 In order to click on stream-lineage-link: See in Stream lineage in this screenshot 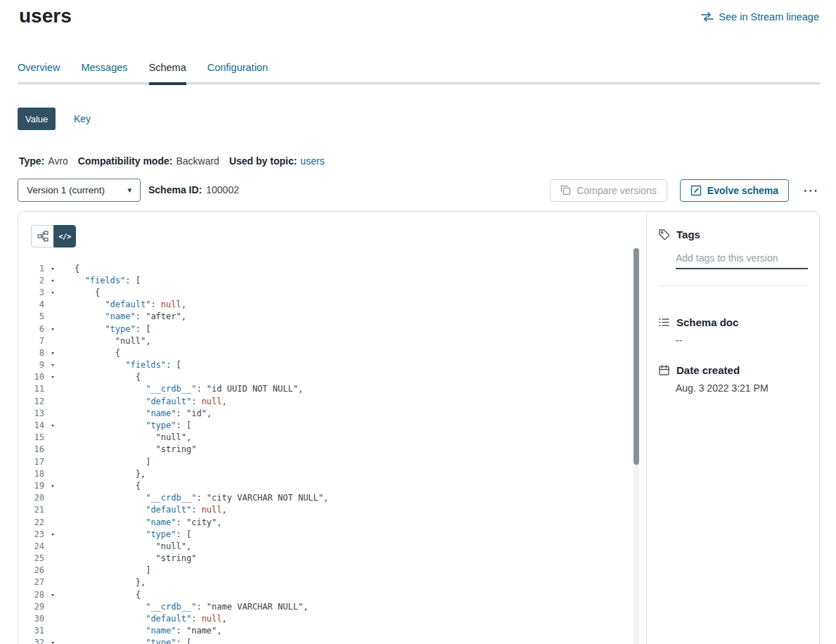, I will do `click(760, 17)`.